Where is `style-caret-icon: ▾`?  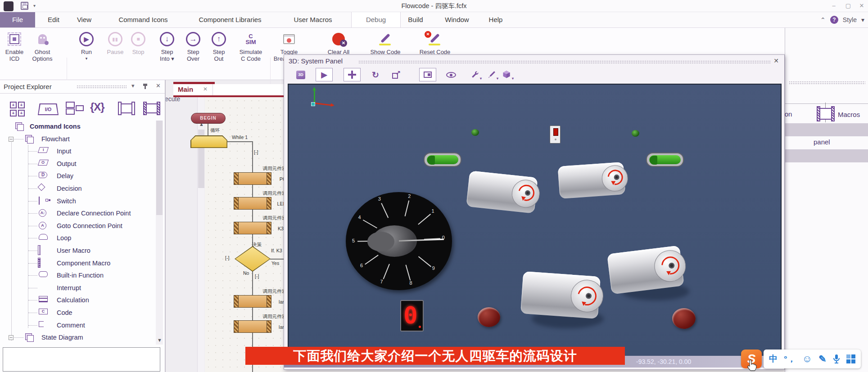
style-caret-icon: ▾ is located at coordinates (863, 20).